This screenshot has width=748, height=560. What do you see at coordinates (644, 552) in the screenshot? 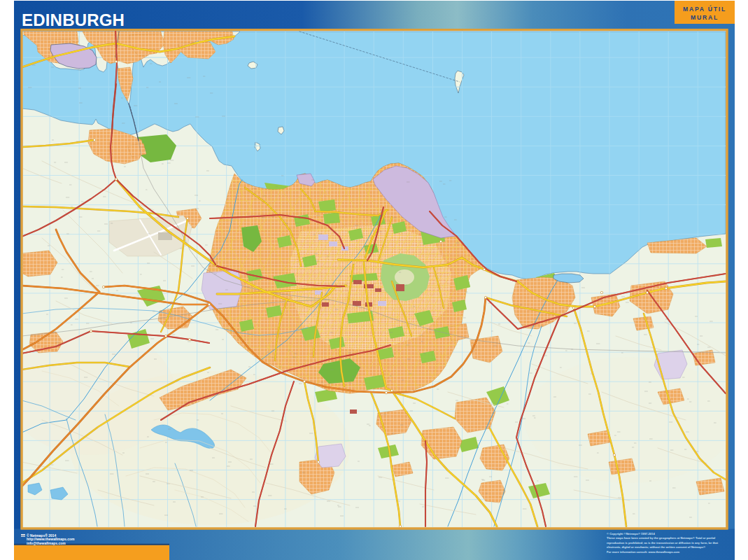
I see `svg-text:For more information consult:: For more information consult: www.thewal…` at bounding box center [644, 552].